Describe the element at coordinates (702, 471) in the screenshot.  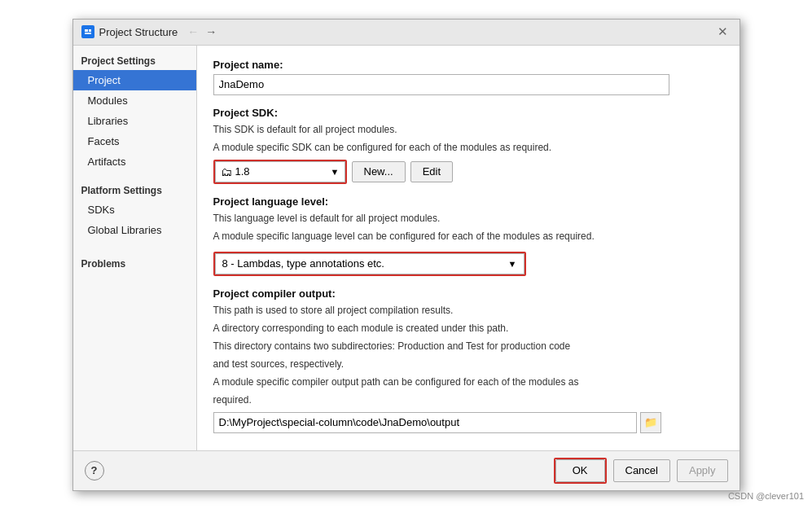
I see `apply-button: Apply` at that location.